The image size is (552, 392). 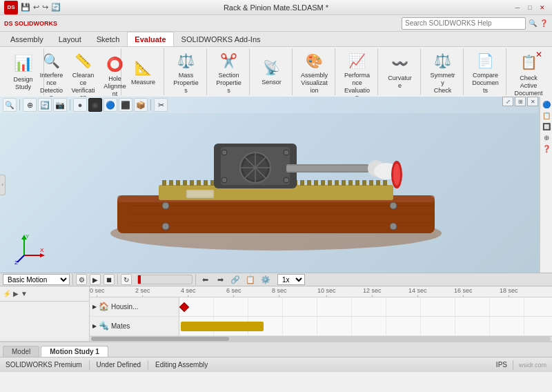 I want to click on calc-button: ⚙, so click(x=81, y=280).